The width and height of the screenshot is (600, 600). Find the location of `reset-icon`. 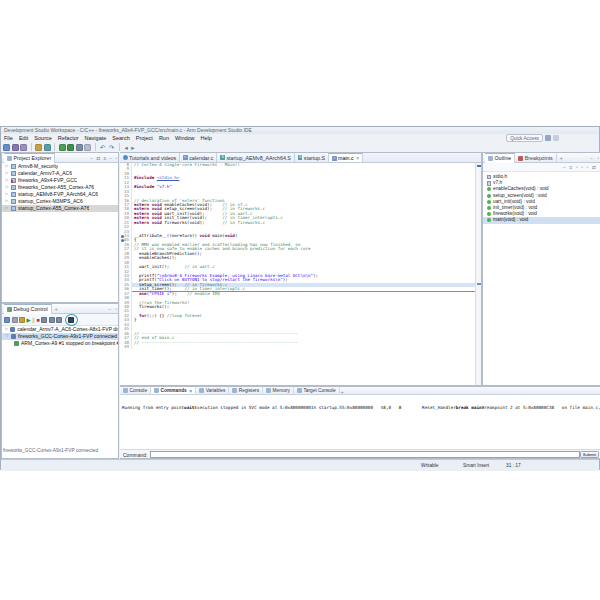

reset-icon is located at coordinates (22, 320).